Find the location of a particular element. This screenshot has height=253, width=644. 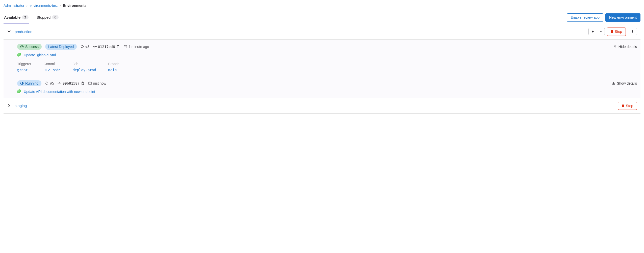

deployment-card: Running #5 09b81587 is located at coordinates (322, 87).